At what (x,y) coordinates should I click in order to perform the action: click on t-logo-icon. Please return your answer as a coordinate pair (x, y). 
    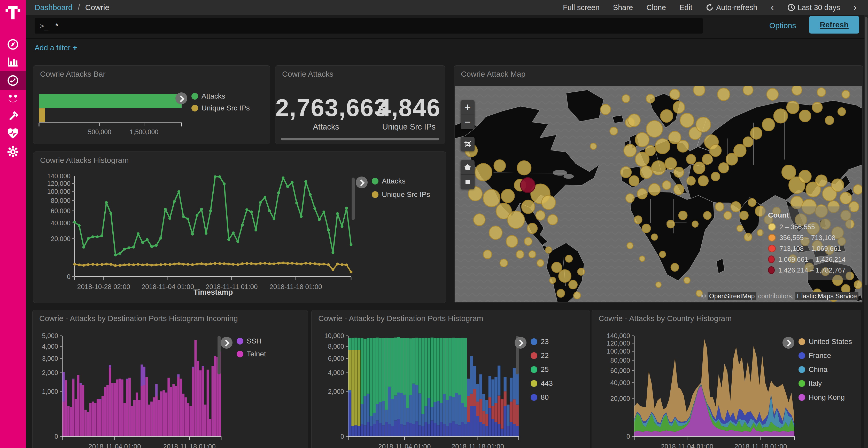
    Looking at the image, I should click on (13, 12).